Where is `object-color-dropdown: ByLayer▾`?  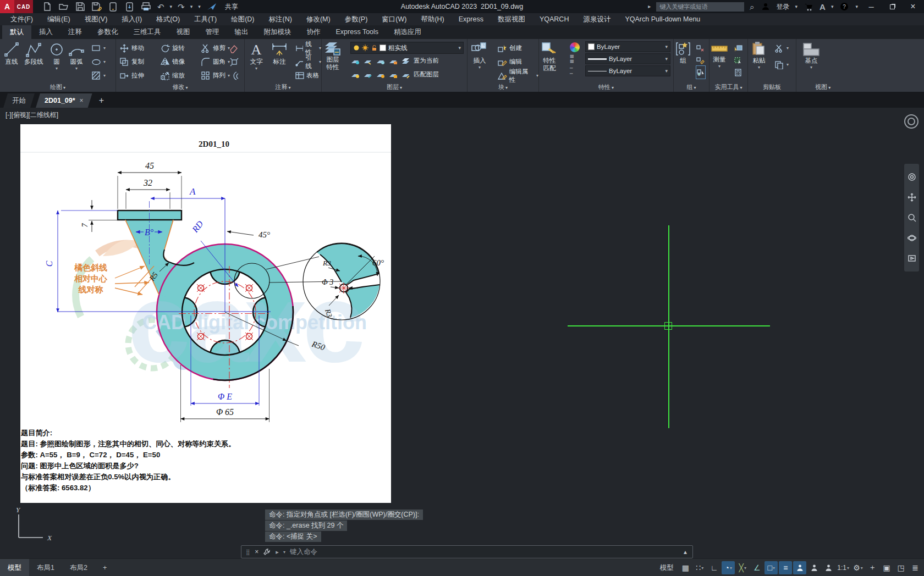
object-color-dropdown: ByLayer▾ is located at coordinates (628, 47).